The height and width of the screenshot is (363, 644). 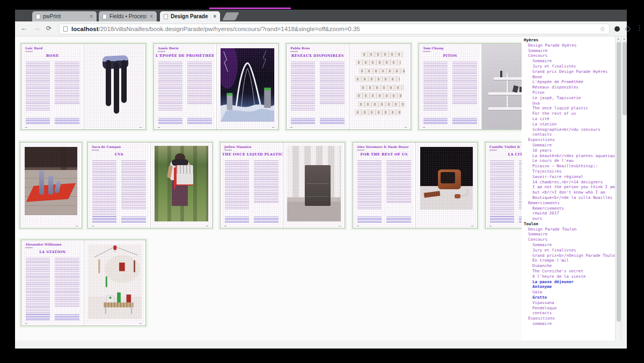 What do you see at coordinates (515, 89) in the screenshot?
I see `shelf-object` at bounding box center [515, 89].